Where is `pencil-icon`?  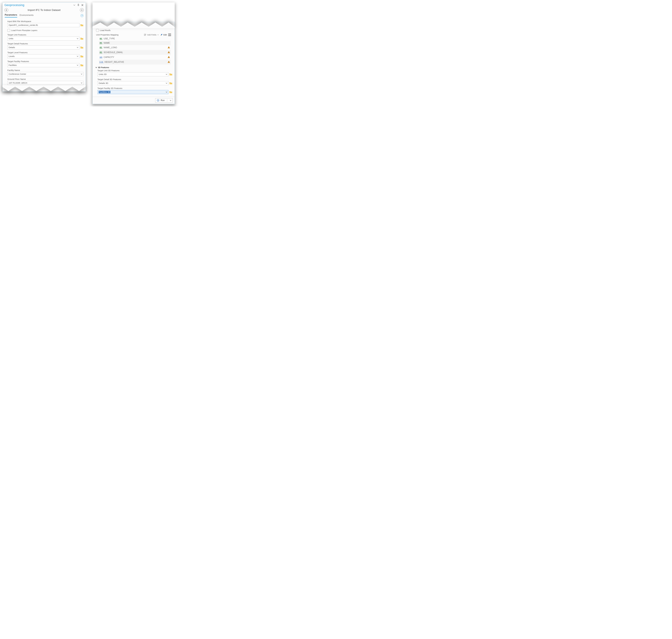 pencil-icon is located at coordinates (161, 35).